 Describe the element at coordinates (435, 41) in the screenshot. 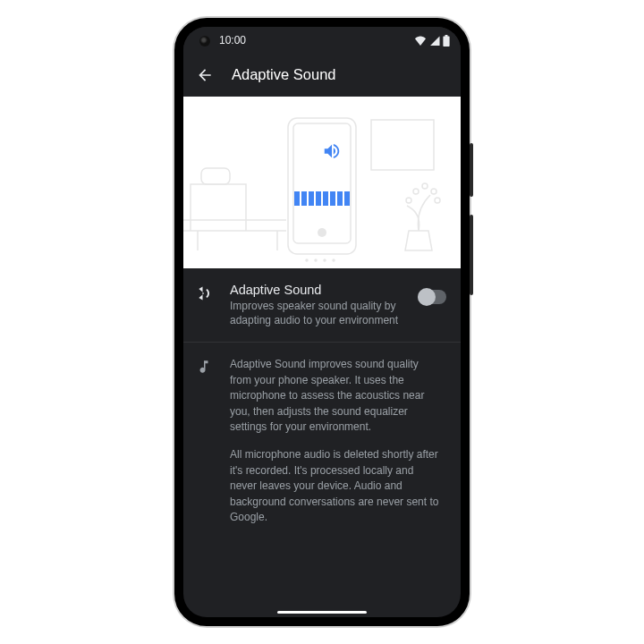

I see `cellular-signal-icon` at that location.